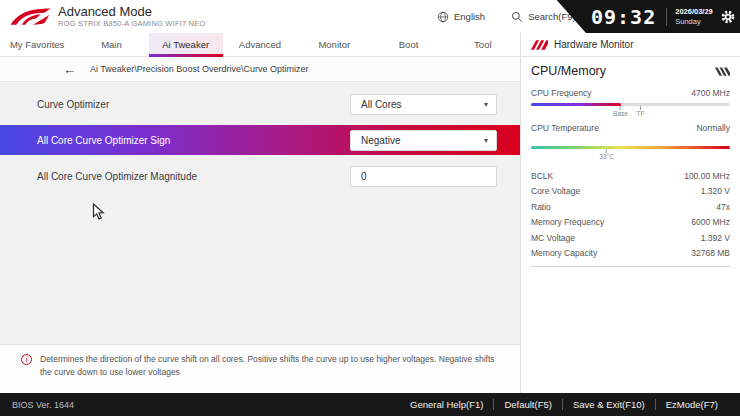 This screenshot has width=740, height=416. What do you see at coordinates (424, 104) in the screenshot?
I see `curve-optimizer-dropdown: All Cores ▾` at bounding box center [424, 104].